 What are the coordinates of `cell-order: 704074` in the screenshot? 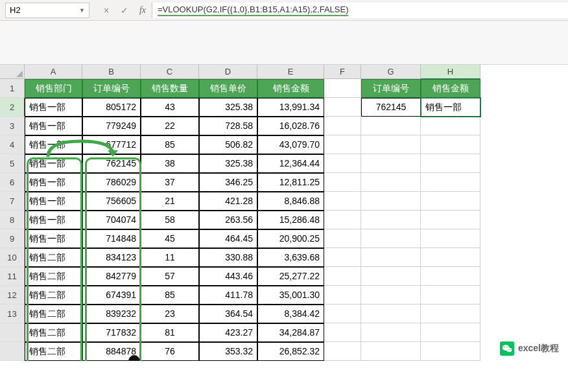 It's located at (112, 220).